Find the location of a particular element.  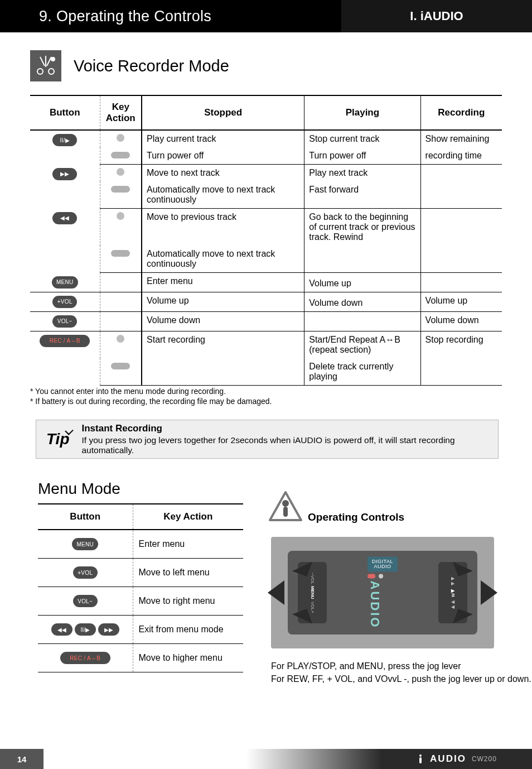

chapter-title: 9. Operating the Controls is located at coordinates (125, 17).